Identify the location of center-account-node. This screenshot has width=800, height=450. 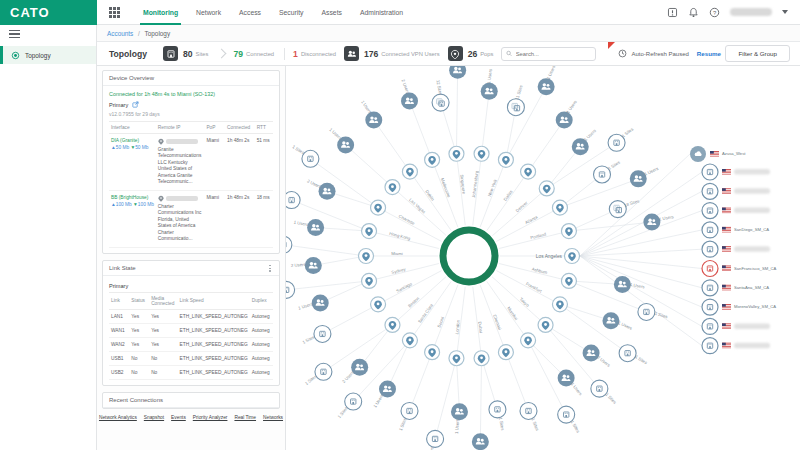
(469, 256).